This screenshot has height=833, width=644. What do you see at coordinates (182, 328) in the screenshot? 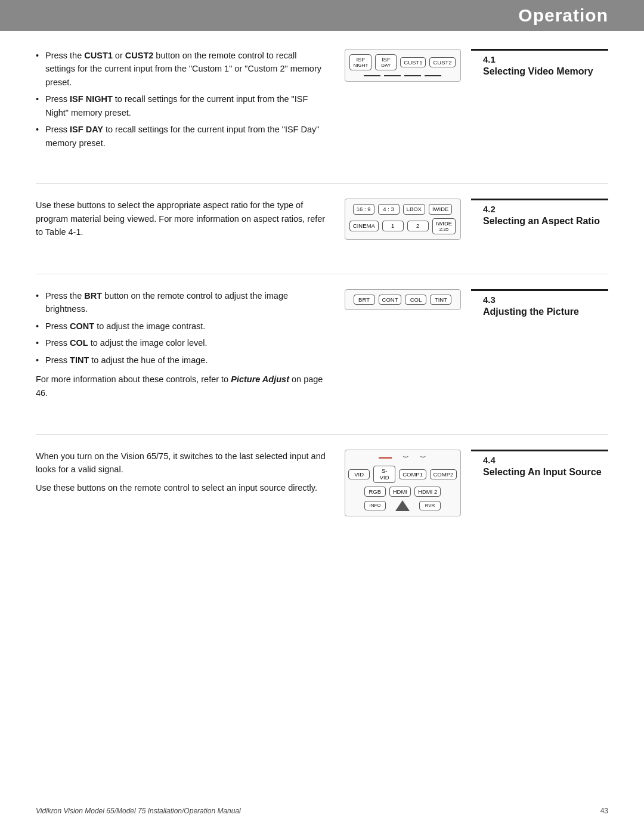
I see `section-43-bullets: Press the BRT button on the remote contr…` at bounding box center [182, 328].